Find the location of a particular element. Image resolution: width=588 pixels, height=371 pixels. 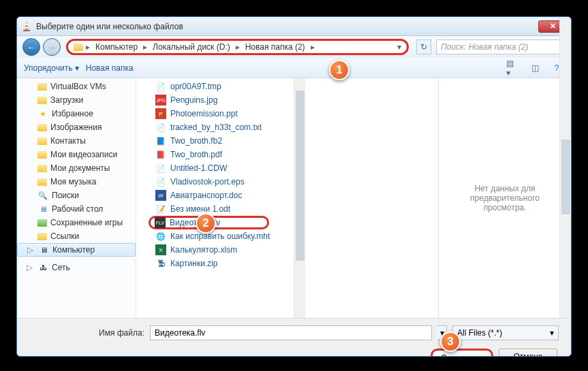

file-row: XКалькулятор.xlsm is located at coordinates (288, 250).